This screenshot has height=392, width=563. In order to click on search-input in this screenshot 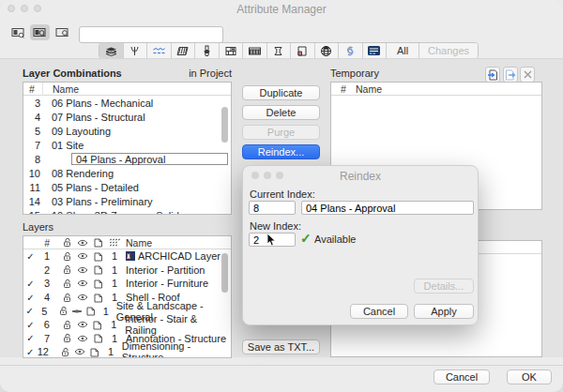, I will do `click(151, 35)`.